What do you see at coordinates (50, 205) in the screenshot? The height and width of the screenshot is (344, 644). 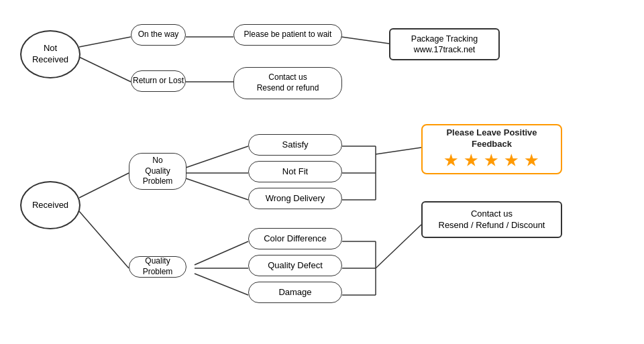 I see `received-node: Received` at bounding box center [50, 205].